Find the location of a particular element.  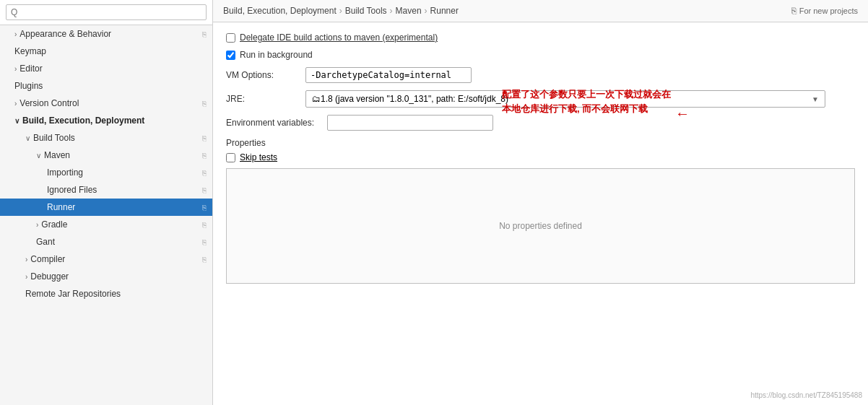

skip-tests-label: Skip tests is located at coordinates (259, 157).